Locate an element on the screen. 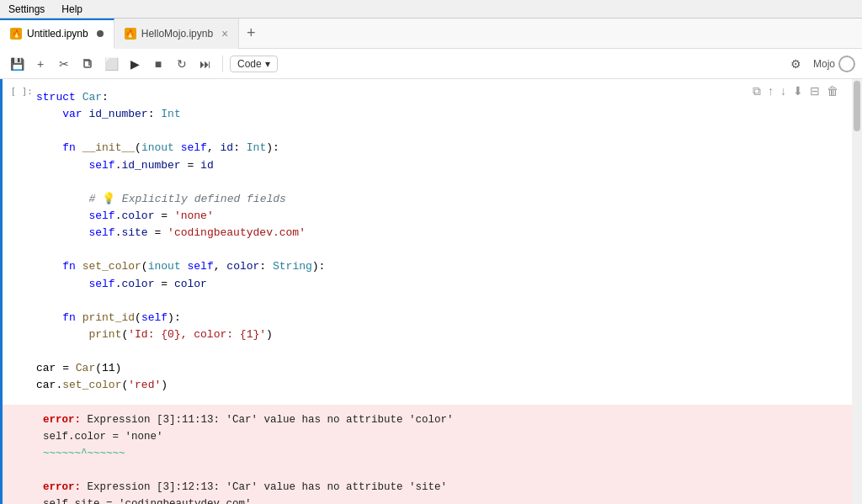  cell-type-label: Code is located at coordinates (249, 64).